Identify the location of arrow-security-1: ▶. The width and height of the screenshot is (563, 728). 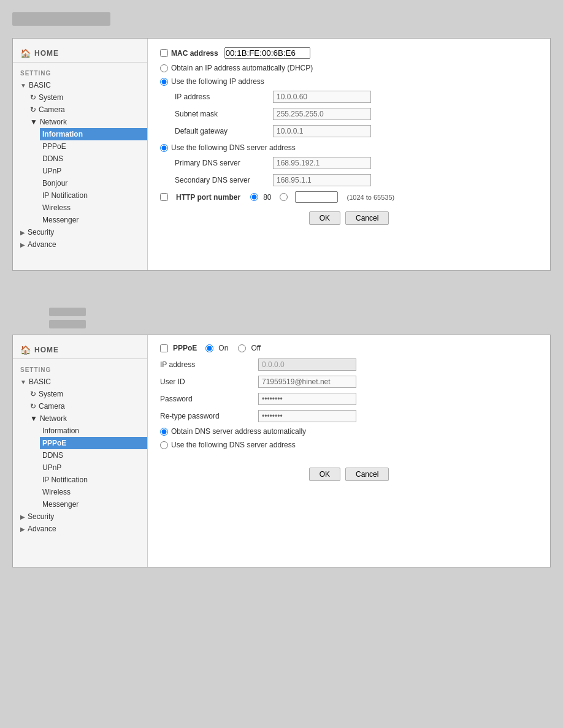
(23, 233).